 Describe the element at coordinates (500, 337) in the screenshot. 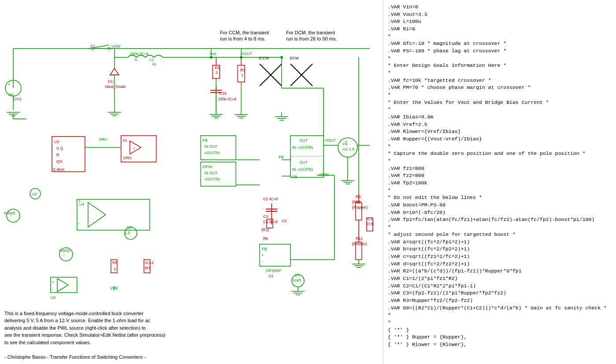

I see `text-line: { '*' } Rupper = {Rupper},` at that location.